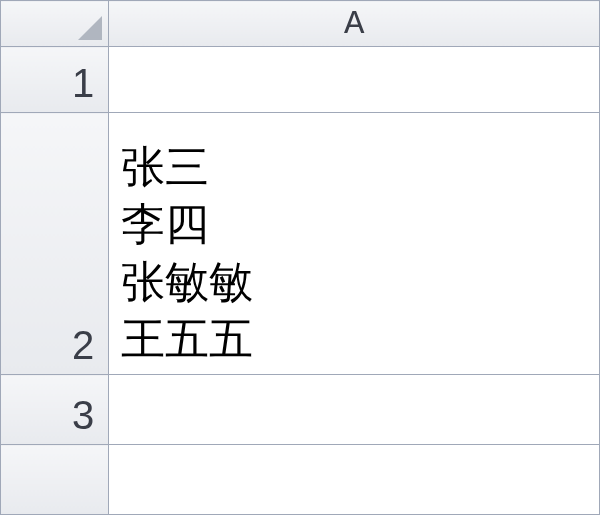 The width and height of the screenshot is (600, 521). What do you see at coordinates (354, 24) in the screenshot?
I see `column-header-A: A` at bounding box center [354, 24].